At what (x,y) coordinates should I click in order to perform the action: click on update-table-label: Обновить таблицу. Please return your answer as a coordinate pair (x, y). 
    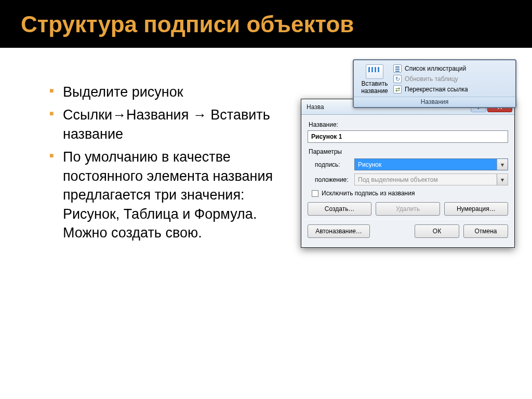
    Looking at the image, I should click on (431, 79).